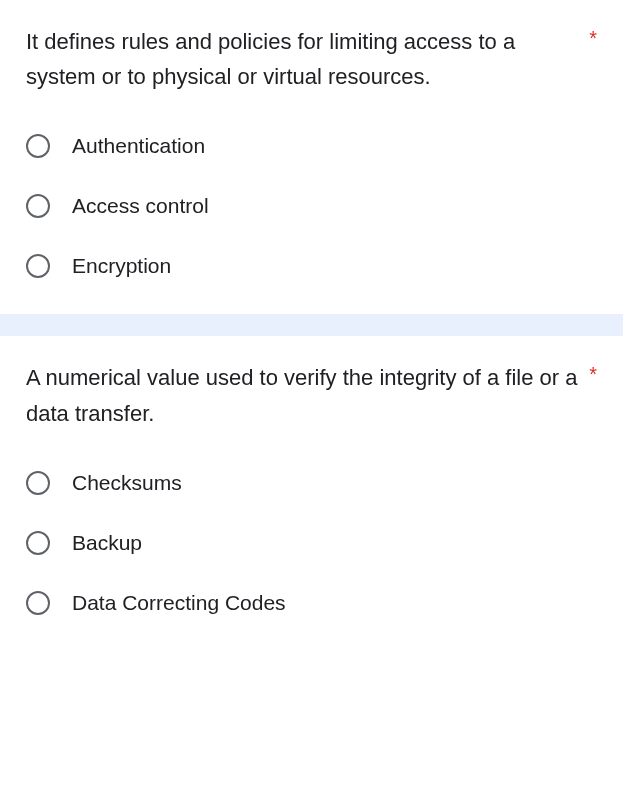  I want to click on option-backup: Backup, so click(312, 543).